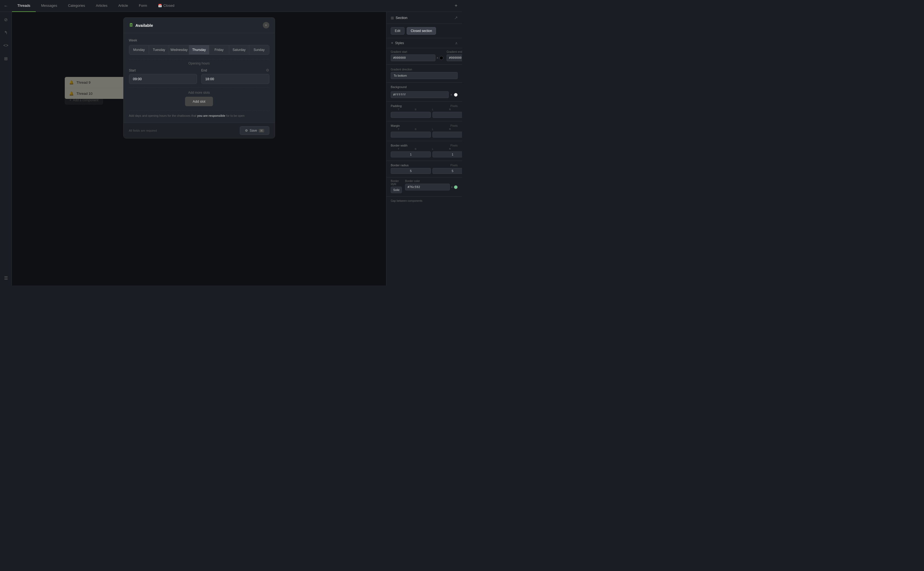 This screenshot has width=924, height=571. Describe the element at coordinates (437, 58) in the screenshot. I see `gradient-start-clear: ×` at that location.